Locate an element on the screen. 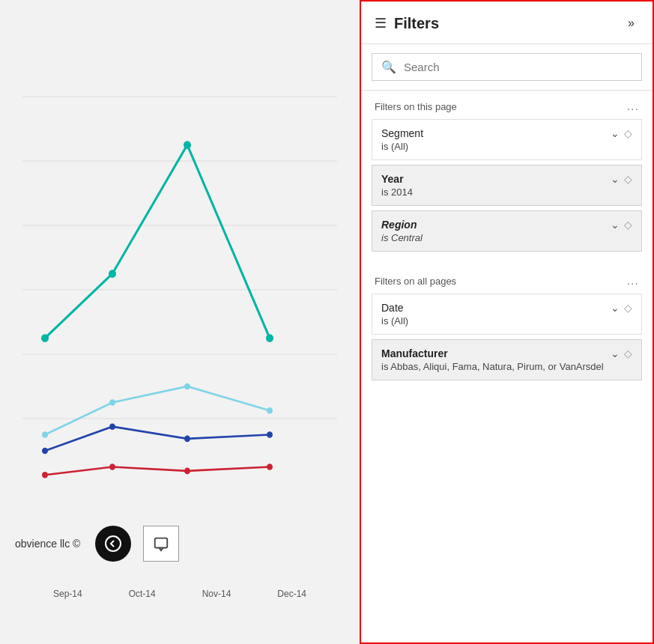  filter-name-segment: Segment is located at coordinates (493, 133).